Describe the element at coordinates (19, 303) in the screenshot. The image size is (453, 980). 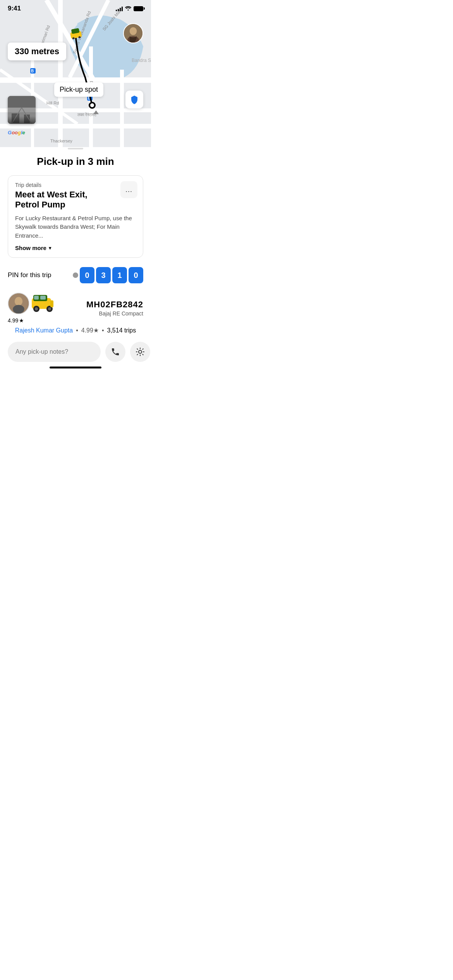
I see `driver-avatar` at that location.